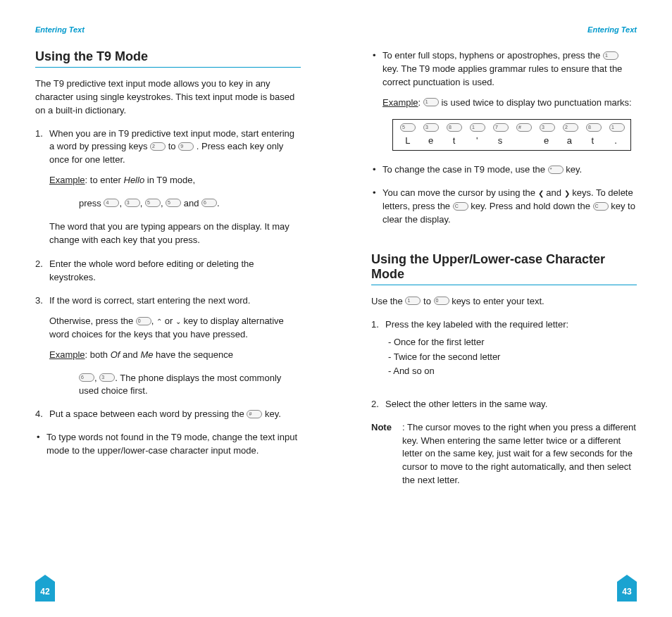 The height and width of the screenshot is (617, 672). Describe the element at coordinates (504, 79) in the screenshot. I see `bullet-punctuation: • To enter full stops, hyphens or apostr…` at that location.